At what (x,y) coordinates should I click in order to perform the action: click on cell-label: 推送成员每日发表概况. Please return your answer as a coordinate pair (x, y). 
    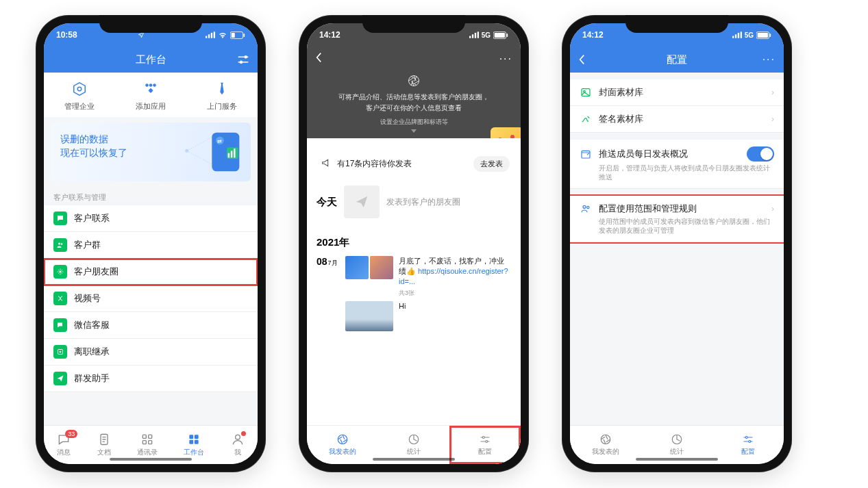
    Looking at the image, I should click on (643, 154).